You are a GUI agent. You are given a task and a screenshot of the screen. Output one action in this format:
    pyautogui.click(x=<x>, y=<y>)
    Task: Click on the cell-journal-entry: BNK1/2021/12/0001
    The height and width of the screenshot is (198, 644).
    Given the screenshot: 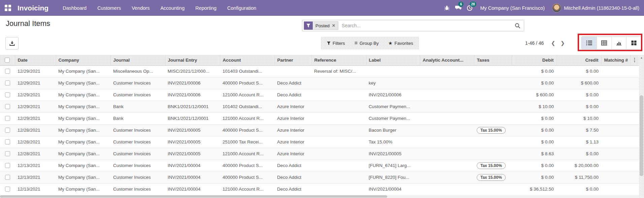 What is the action you would take?
    pyautogui.click(x=193, y=106)
    